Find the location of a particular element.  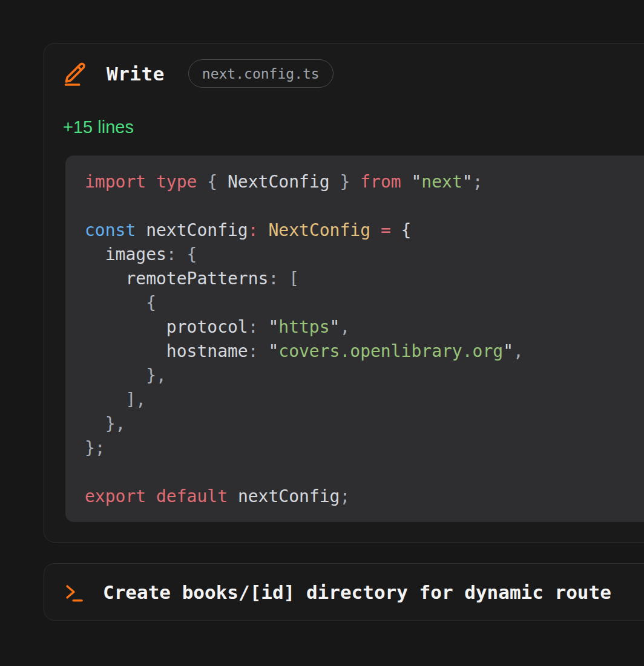

write-tool-header: Write next.config.ts is located at coordinates (353, 74).